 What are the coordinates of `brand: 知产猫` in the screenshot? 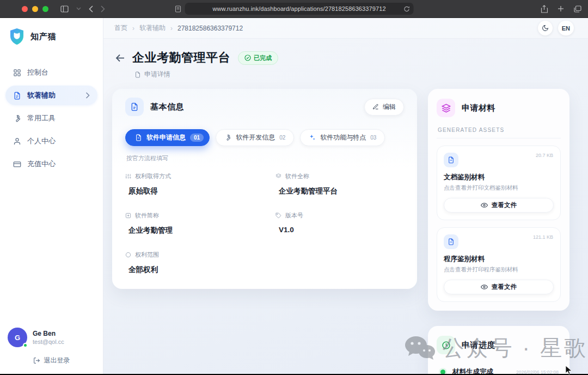 It's located at (51, 33).